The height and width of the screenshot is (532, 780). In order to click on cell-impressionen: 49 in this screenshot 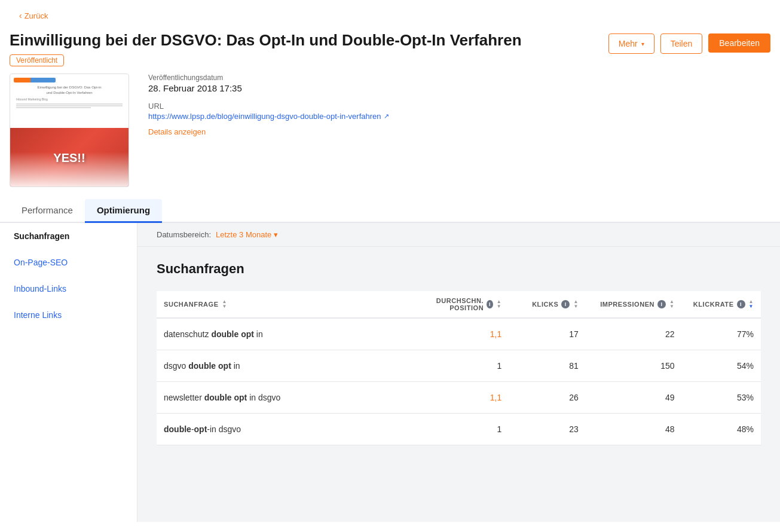, I will do `click(634, 398)`.